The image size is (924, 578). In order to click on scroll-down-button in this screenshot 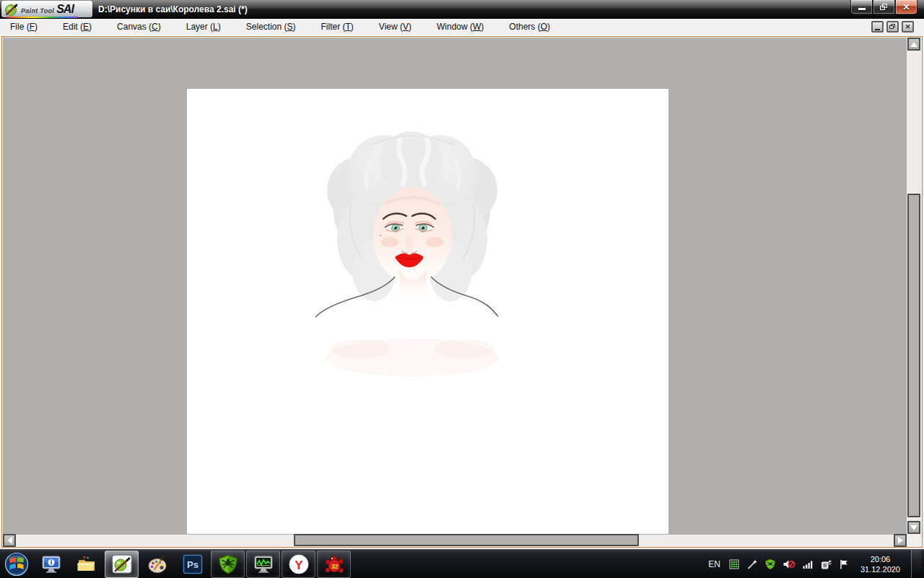, I will do `click(914, 527)`.